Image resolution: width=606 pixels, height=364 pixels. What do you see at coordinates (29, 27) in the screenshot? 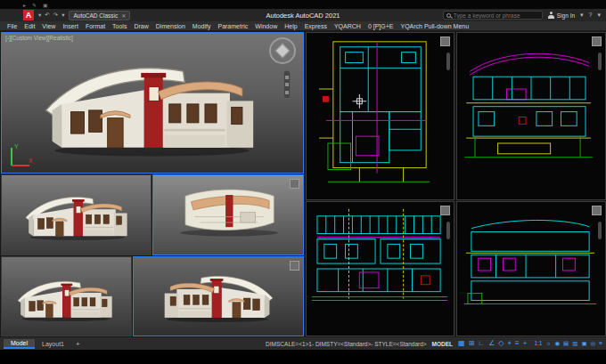
I see `menu-item: Edit` at bounding box center [29, 27].